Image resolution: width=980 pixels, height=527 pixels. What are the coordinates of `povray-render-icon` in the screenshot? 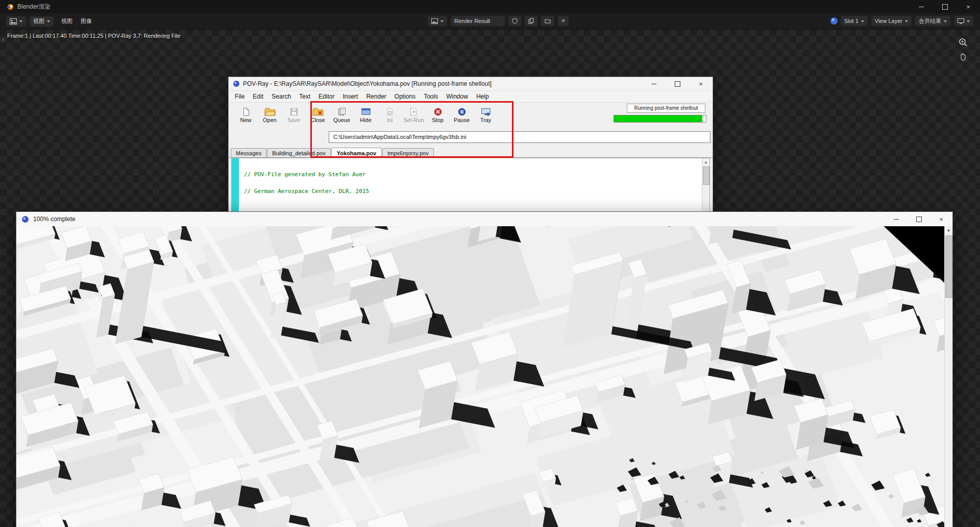 It's located at (26, 220).